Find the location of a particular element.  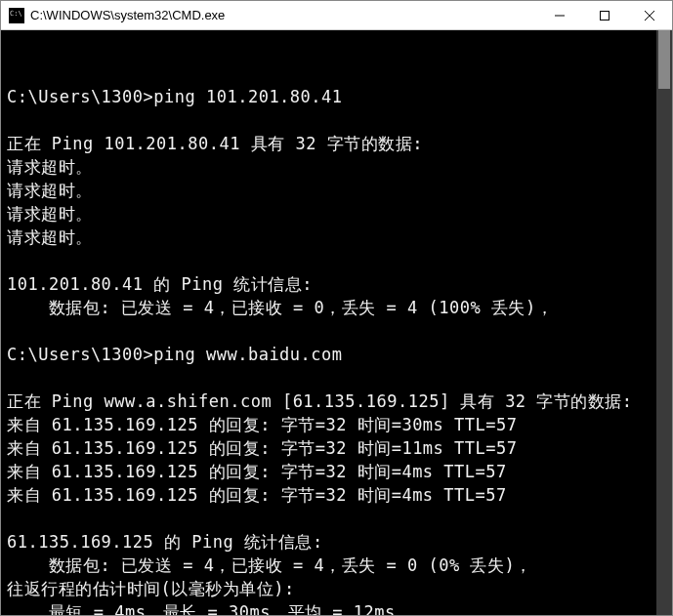

command-text: ping 101.201.80.41 is located at coordinates (248, 97).